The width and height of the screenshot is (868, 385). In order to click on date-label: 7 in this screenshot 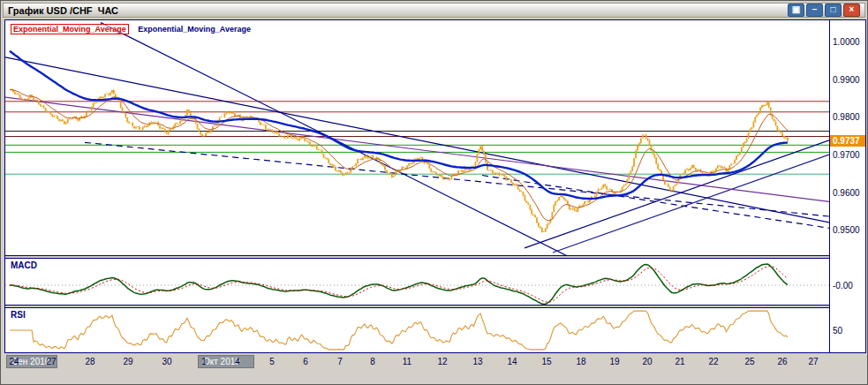, I will do `click(340, 362)`.